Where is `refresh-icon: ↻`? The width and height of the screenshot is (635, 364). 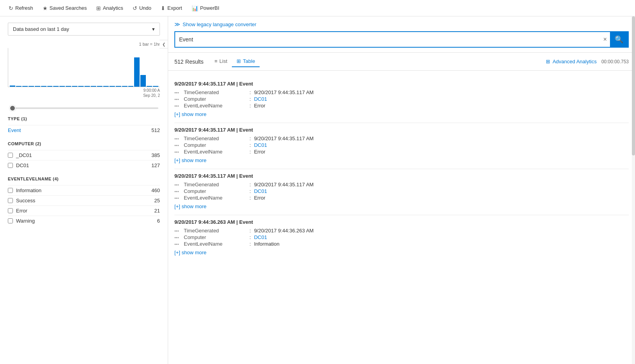
refresh-icon: ↻ is located at coordinates (11, 8).